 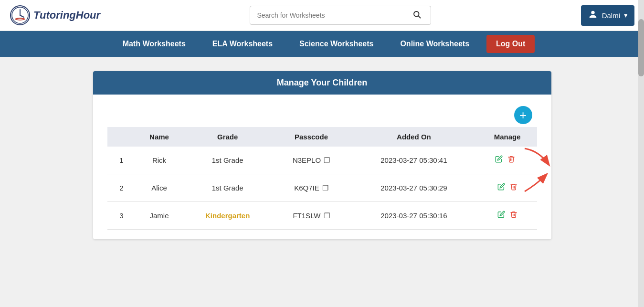 What do you see at coordinates (122, 160) in the screenshot?
I see `row-num: 1` at bounding box center [122, 160].